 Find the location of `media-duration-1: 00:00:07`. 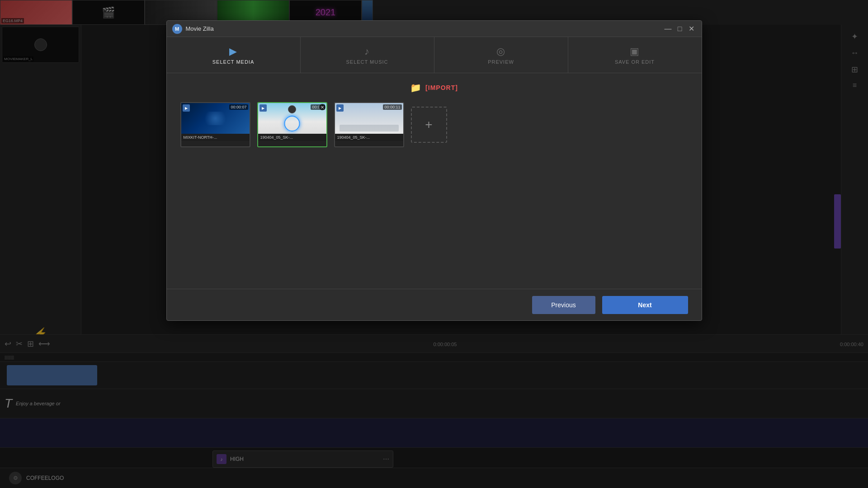

media-duration-1: 00:00:07 is located at coordinates (239, 107).